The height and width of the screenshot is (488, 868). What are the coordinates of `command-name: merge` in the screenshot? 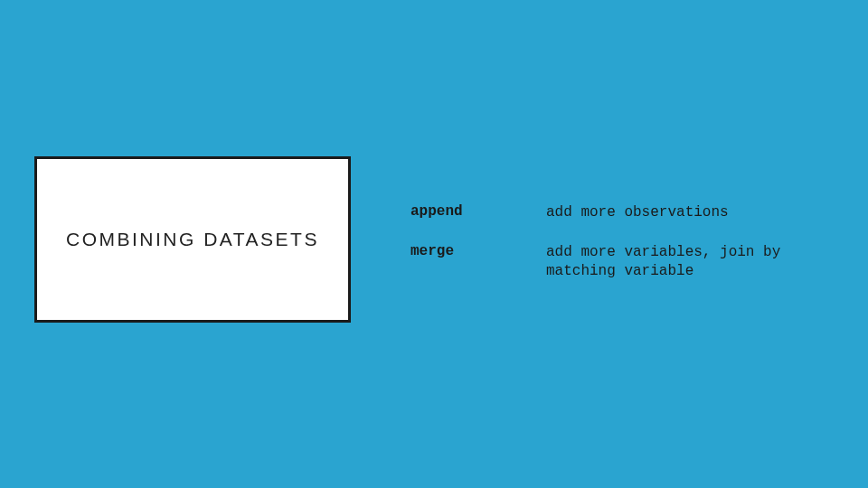 It's located at (478, 251).